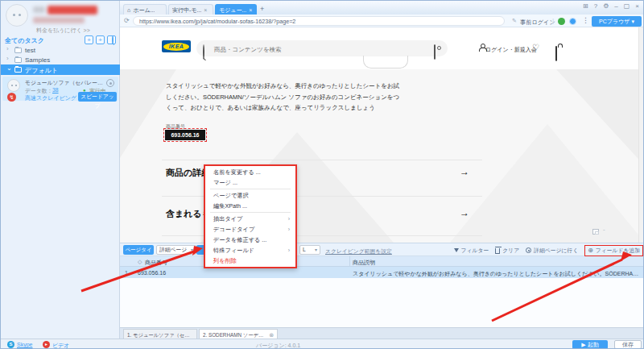 This screenshot has height=349, width=644. I want to click on column-divider, so click(349, 261).